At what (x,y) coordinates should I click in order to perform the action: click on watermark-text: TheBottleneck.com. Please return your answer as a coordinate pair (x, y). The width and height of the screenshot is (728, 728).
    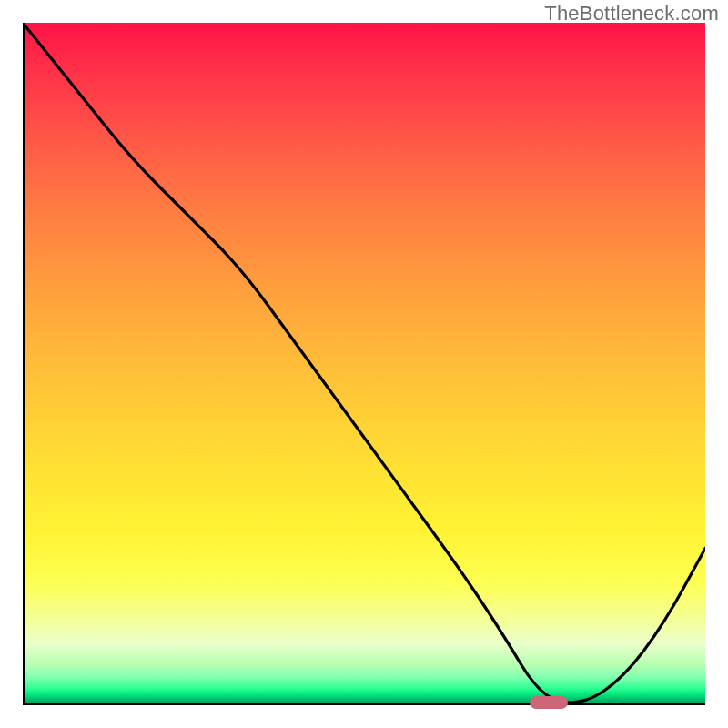
    Looking at the image, I should click on (632, 14).